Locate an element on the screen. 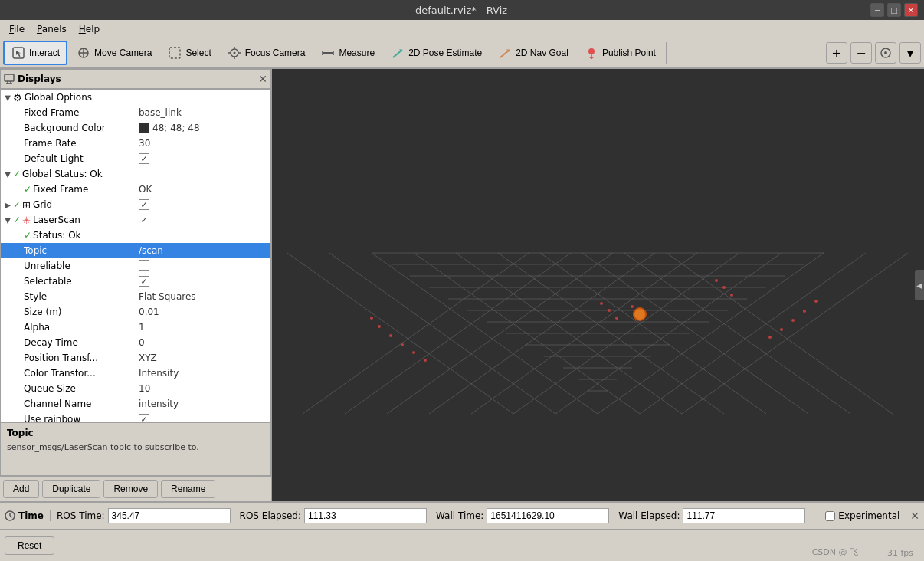 The width and height of the screenshot is (924, 561). grid-value is located at coordinates (204, 205).